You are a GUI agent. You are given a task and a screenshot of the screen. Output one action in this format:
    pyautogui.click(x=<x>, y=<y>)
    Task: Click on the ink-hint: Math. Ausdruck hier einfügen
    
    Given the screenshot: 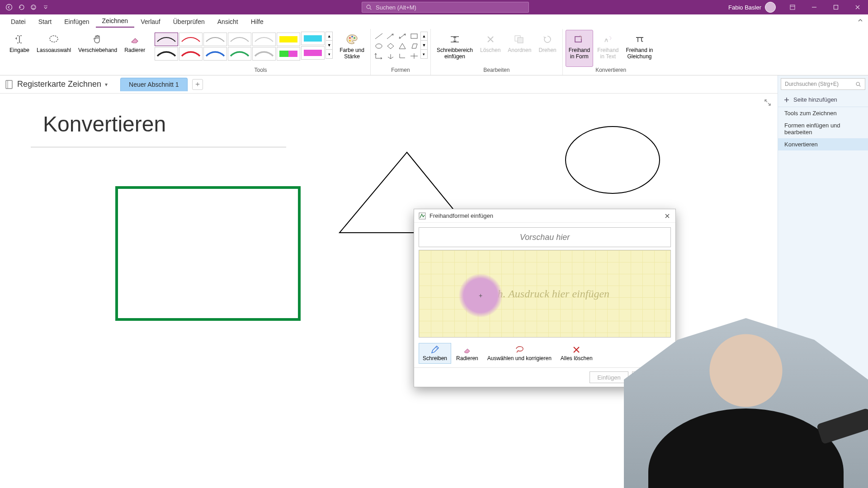 What is the action you would take?
    pyautogui.click(x=545, y=294)
    